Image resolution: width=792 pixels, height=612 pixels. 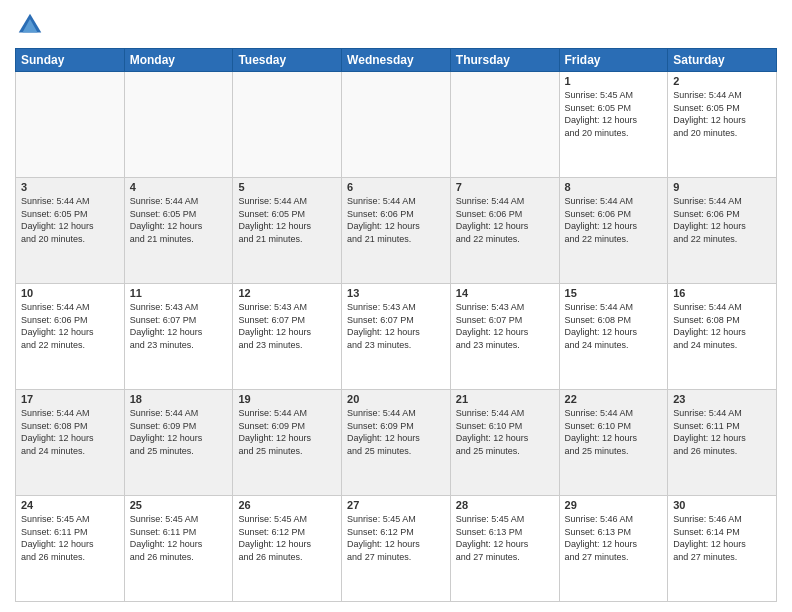 What do you see at coordinates (287, 505) in the screenshot?
I see `day-number: 26` at bounding box center [287, 505].